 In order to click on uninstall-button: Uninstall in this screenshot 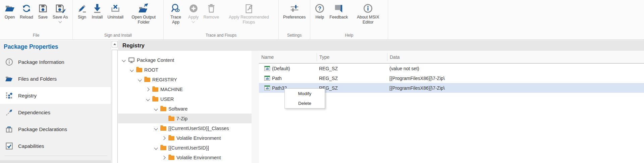, I will do `click(115, 10)`.